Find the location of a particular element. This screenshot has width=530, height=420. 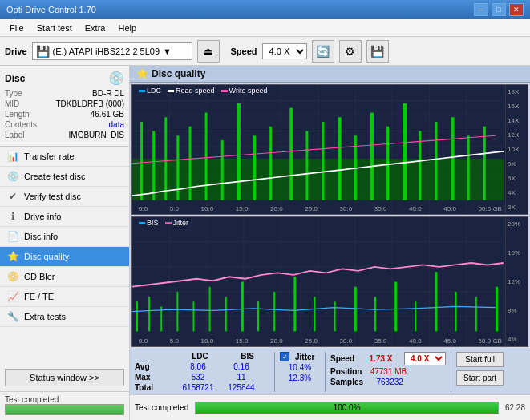

samples-label: Samples is located at coordinates (346, 382).